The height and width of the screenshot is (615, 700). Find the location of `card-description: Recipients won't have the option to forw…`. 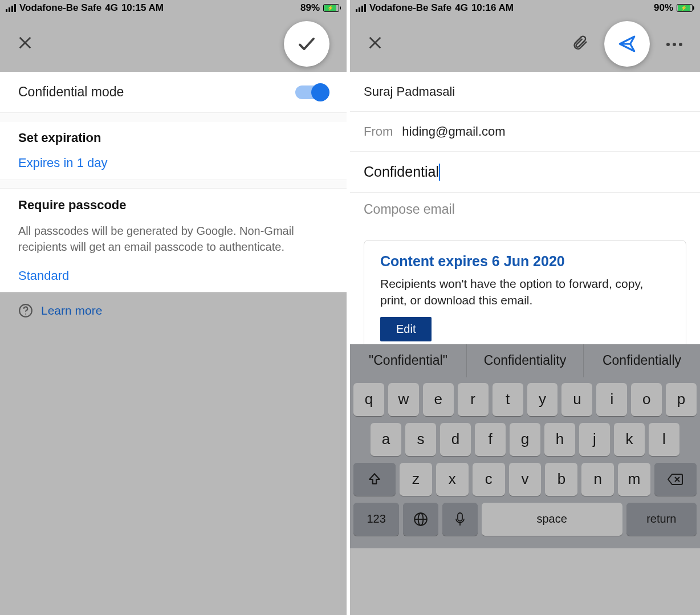

card-description: Recipients won't have the option to forw… is located at coordinates (525, 292).